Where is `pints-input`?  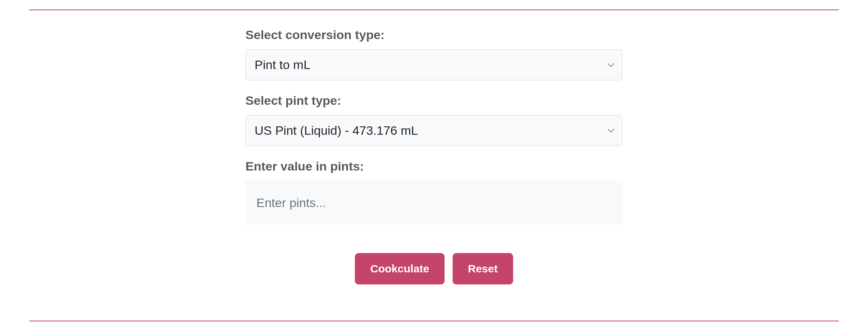
pints-input is located at coordinates (434, 203).